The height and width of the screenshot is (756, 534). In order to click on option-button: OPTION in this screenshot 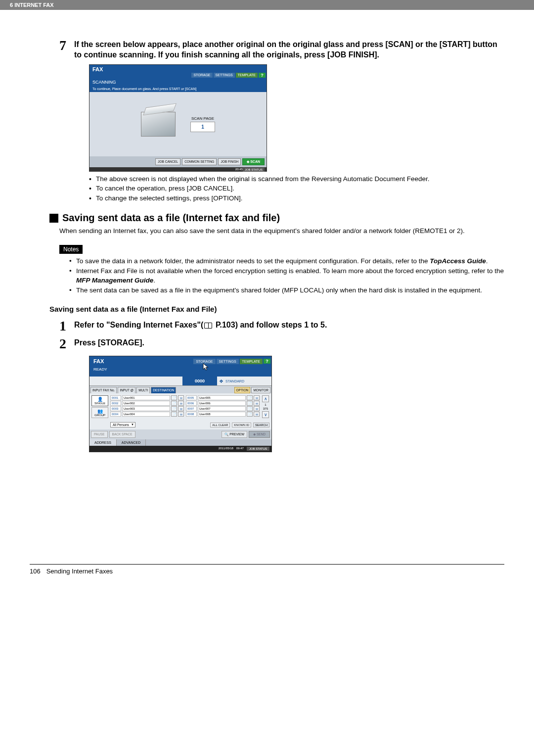, I will do `click(242, 390)`.